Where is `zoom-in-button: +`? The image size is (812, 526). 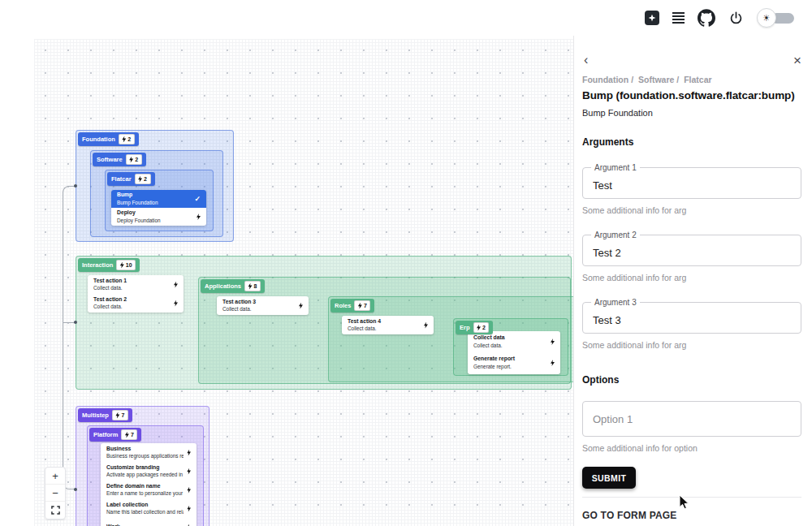
zoom-in-button: + is located at coordinates (55, 476).